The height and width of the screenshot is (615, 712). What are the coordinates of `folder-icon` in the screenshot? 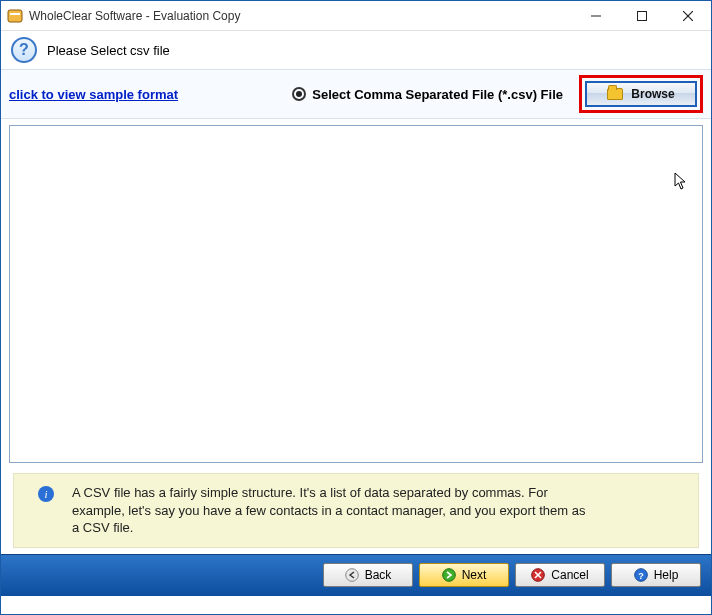 It's located at (615, 94).